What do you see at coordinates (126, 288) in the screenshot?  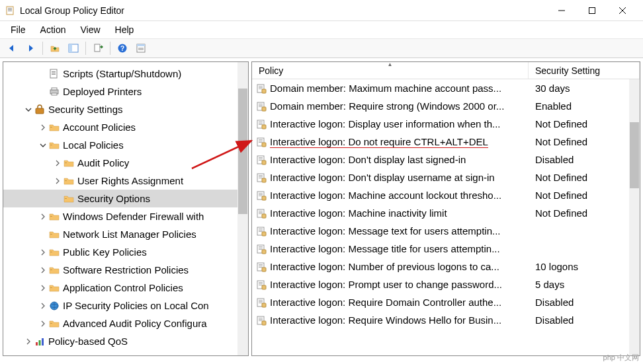 I see `tree-item: Application Control Policies` at bounding box center [126, 288].